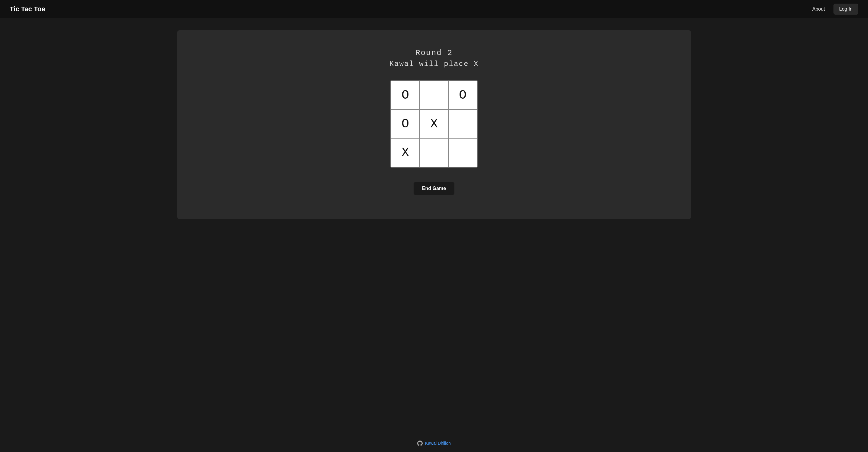 This screenshot has height=452, width=868. I want to click on login-button: Log In, so click(846, 9).